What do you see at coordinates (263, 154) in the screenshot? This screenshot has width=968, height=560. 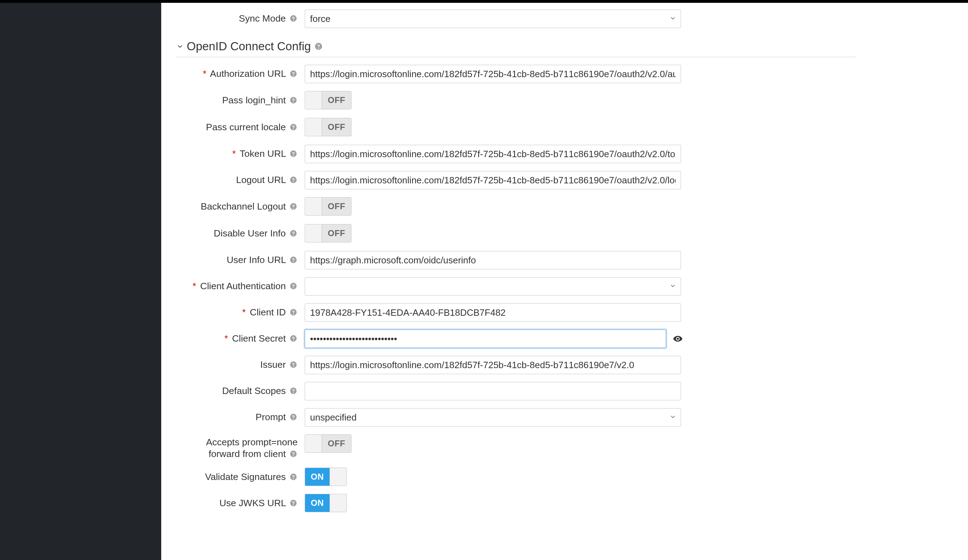 I see `label-text: Token URL` at bounding box center [263, 154].